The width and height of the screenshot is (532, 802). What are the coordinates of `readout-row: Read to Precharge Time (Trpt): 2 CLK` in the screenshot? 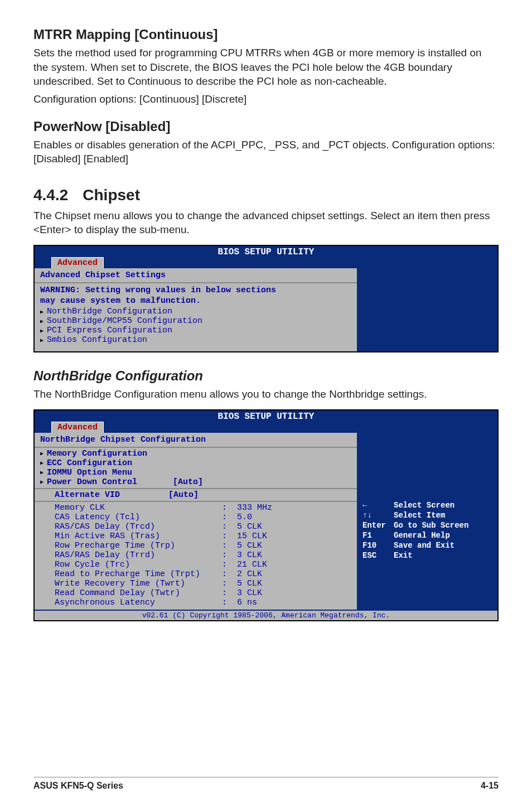 It's located at (196, 574).